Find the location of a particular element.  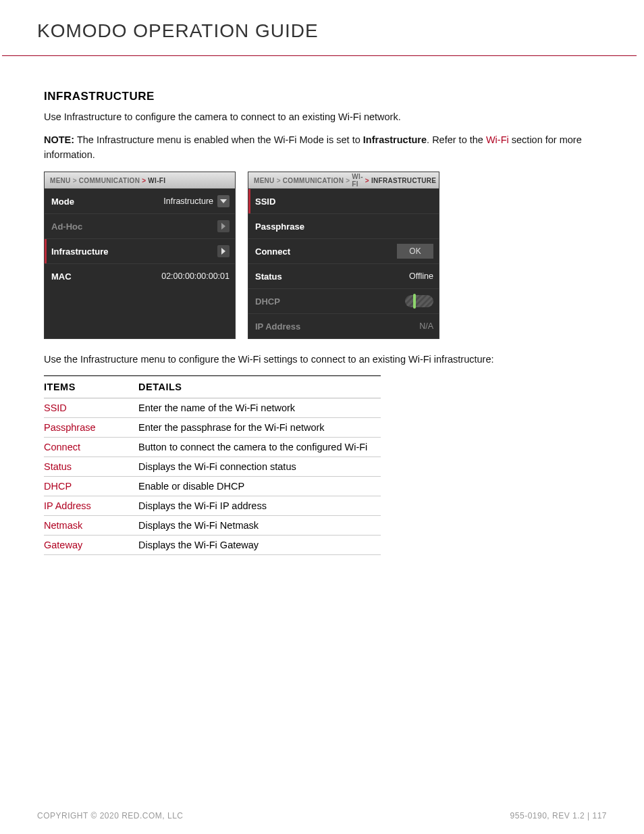

dropdown-icon is located at coordinates (223, 201).